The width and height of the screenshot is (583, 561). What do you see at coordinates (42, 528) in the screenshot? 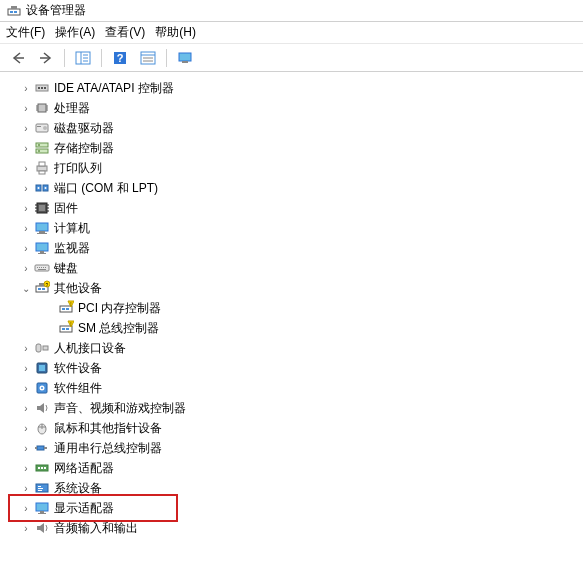
I see `speaker-icon` at bounding box center [42, 528].